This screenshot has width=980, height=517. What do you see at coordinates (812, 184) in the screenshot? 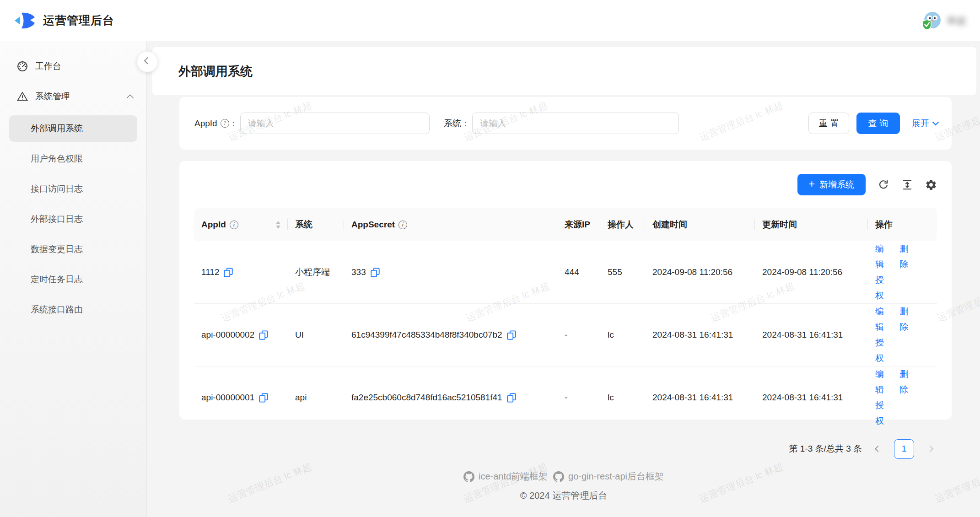
I see `plus-icon: +` at bounding box center [812, 184].